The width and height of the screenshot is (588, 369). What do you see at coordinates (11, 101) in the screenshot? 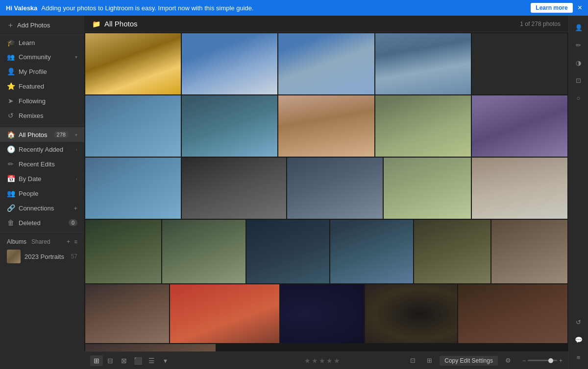
I see `following-icon: ➤` at bounding box center [11, 101].